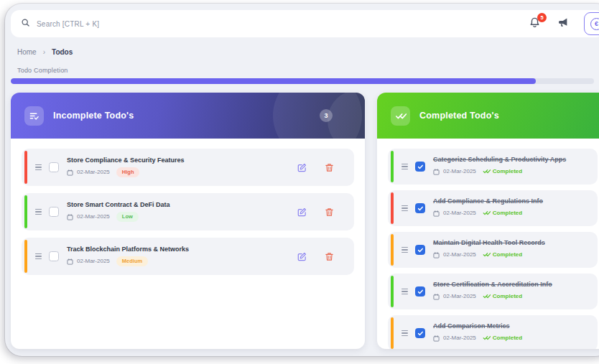  What do you see at coordinates (563, 24) in the screenshot?
I see `topbar-icons: 5 €` at bounding box center [563, 24].